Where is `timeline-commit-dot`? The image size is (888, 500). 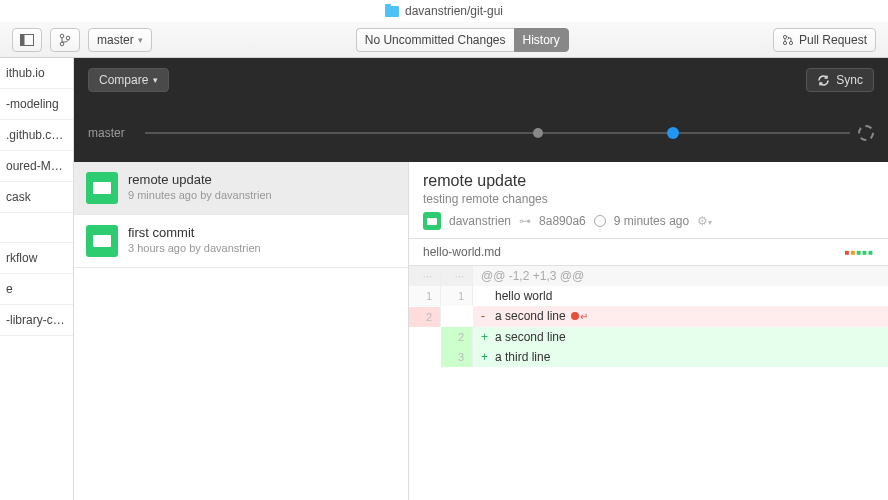
timeline-commit-dot is located at coordinates (538, 133).